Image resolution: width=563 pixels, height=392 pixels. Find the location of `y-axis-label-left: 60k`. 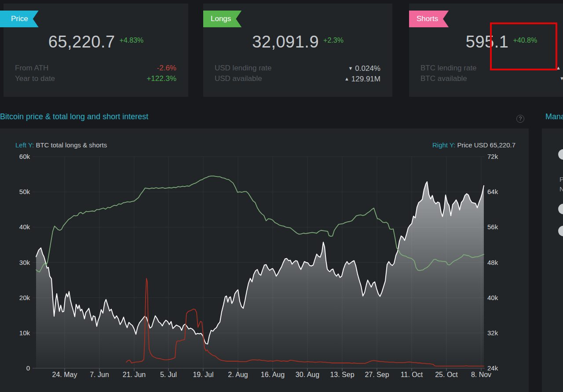

y-axis-label-left: 60k is located at coordinates (20, 157).